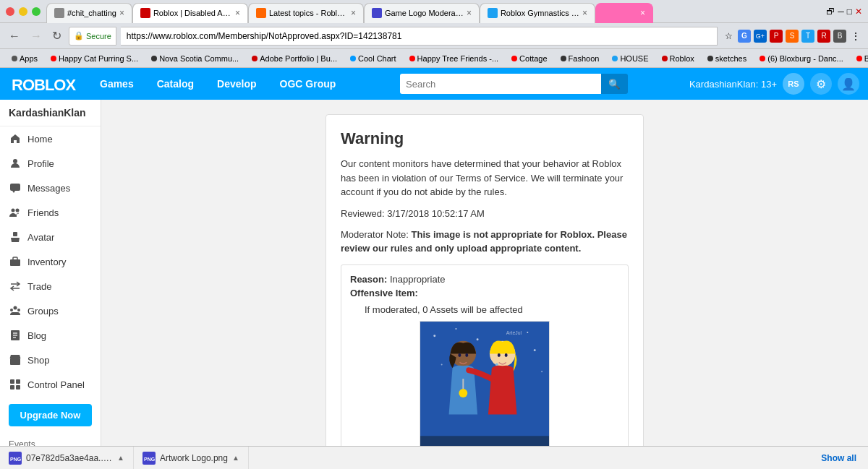  I want to click on extension-icon-r: R, so click(824, 36).